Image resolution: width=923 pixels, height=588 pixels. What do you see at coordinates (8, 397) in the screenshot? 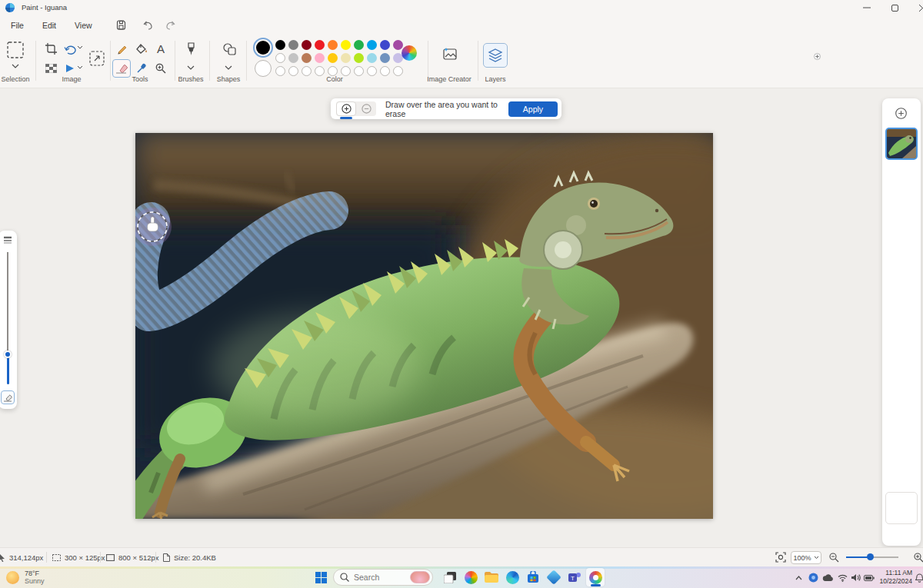
I see `eraser-size-tool-button` at bounding box center [8, 397].